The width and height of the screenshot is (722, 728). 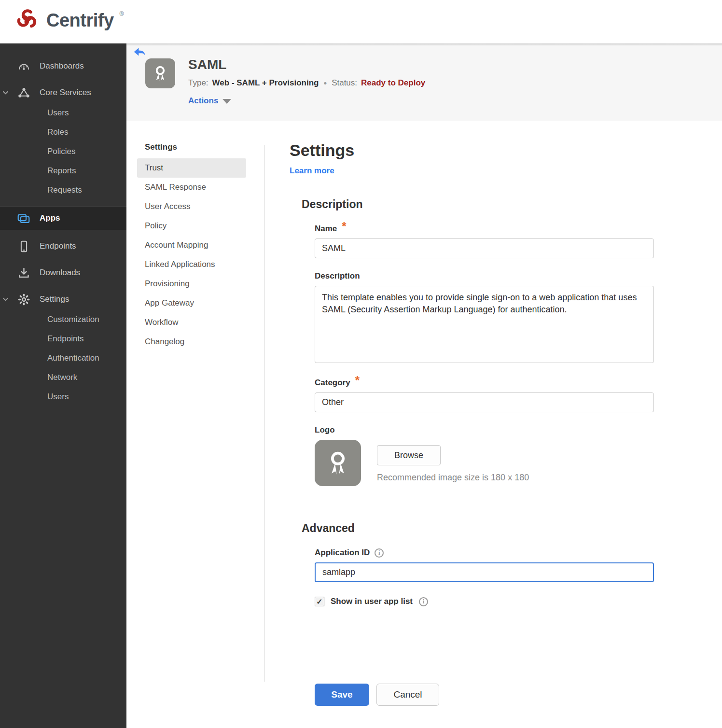 I want to click on sidebar-item-policies: Policies, so click(x=63, y=152).